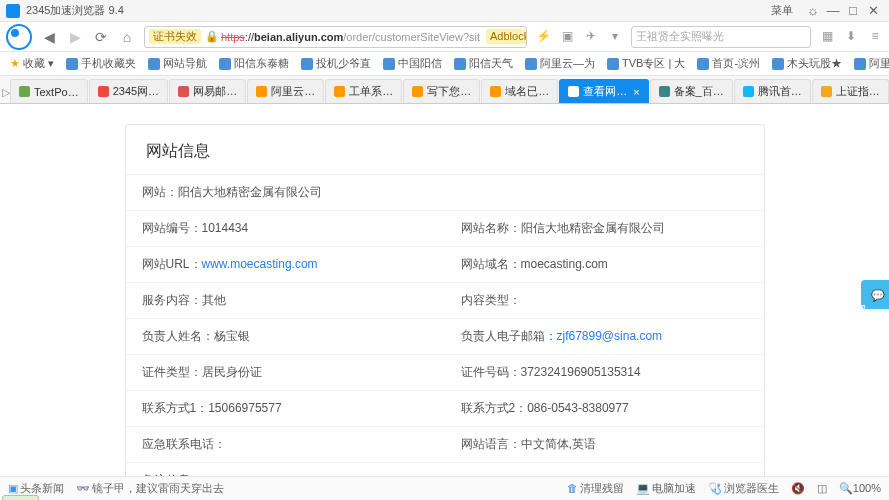  What do you see at coordinates (875, 37) in the screenshot?
I see `more-icon: ≡` at bounding box center [875, 37].